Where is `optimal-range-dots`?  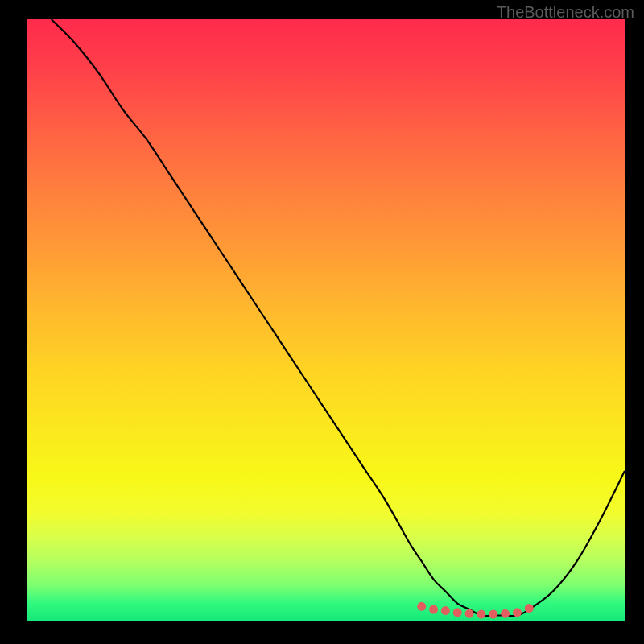
optimal-range-dots is located at coordinates (475, 610).